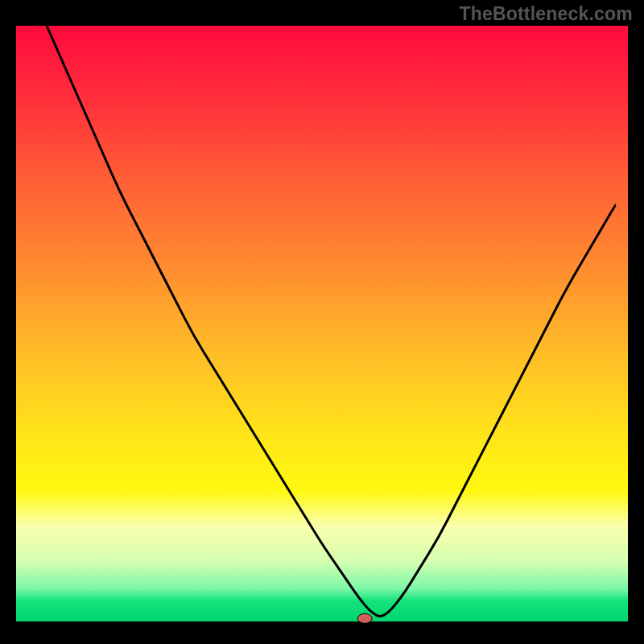  I want to click on minimum-marker, so click(365, 618).